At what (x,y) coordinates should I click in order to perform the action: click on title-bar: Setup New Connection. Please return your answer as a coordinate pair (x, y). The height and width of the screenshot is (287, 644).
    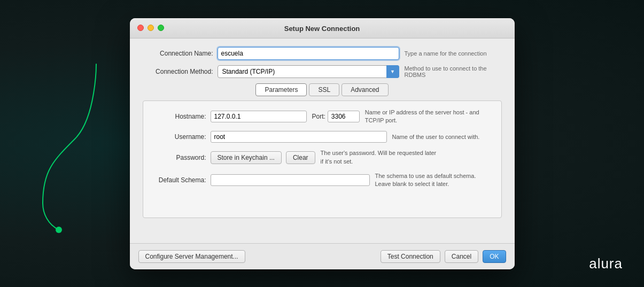
    Looking at the image, I should click on (322, 28).